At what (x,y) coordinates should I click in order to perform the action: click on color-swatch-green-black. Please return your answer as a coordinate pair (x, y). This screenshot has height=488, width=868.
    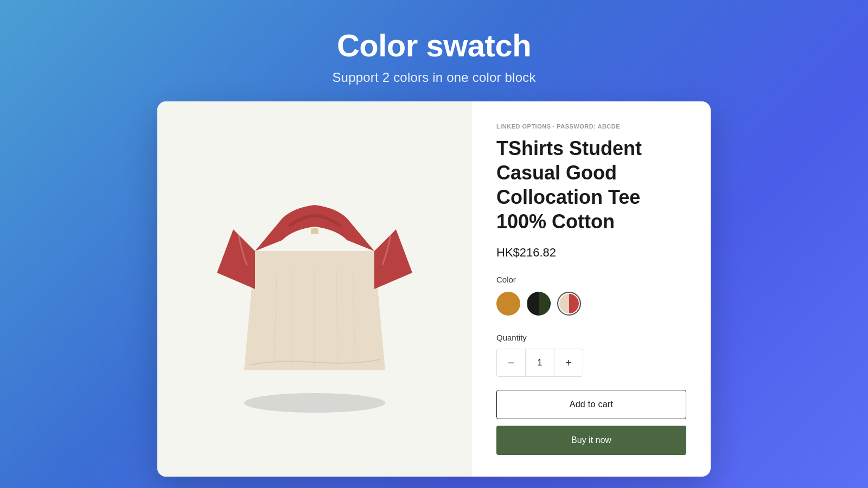
    Looking at the image, I should click on (539, 304).